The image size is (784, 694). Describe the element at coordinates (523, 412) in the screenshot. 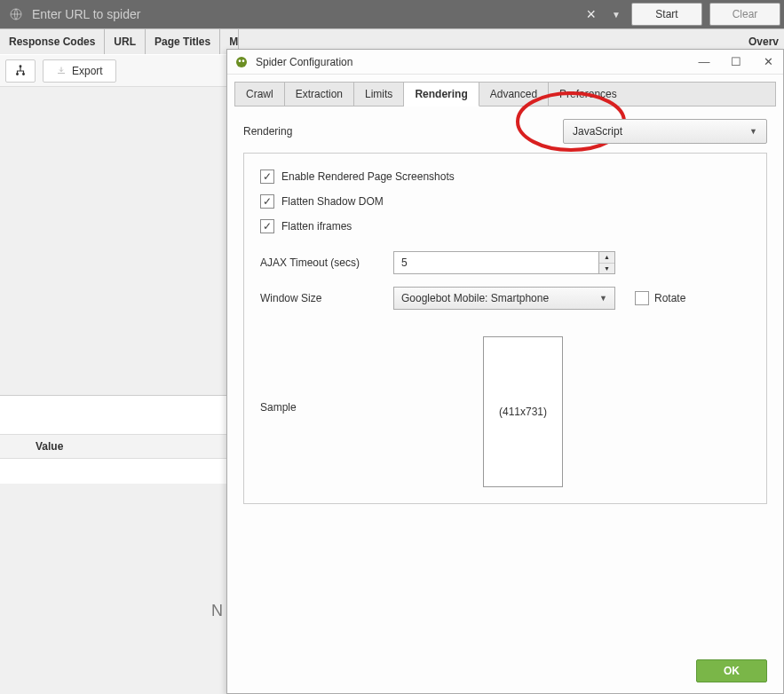

I see `sample-dimensions: (411x731)` at that location.